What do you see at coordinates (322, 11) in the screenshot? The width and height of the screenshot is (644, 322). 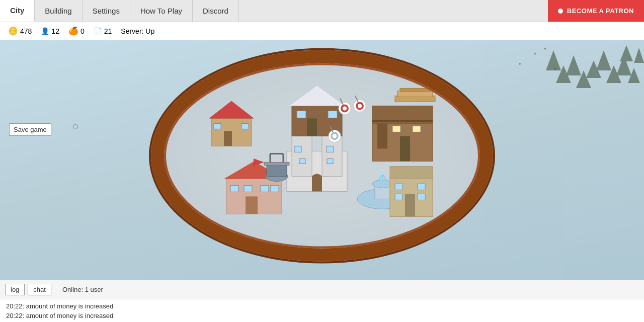 I see `main-nav: City Building Settings How To Play Disco…` at bounding box center [322, 11].